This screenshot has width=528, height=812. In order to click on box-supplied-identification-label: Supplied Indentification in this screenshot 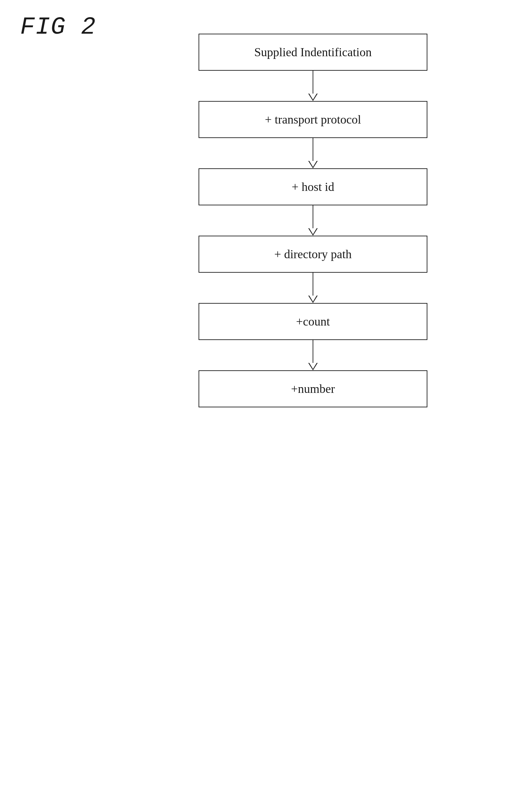, I will do `click(313, 52)`.